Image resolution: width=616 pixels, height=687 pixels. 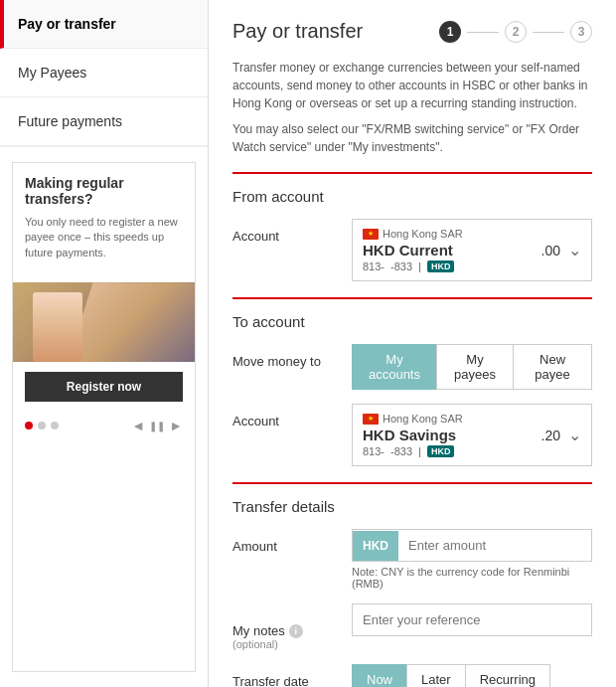 What do you see at coordinates (103, 121) in the screenshot?
I see `sidebar-item-future-payments: Future payments` at bounding box center [103, 121].